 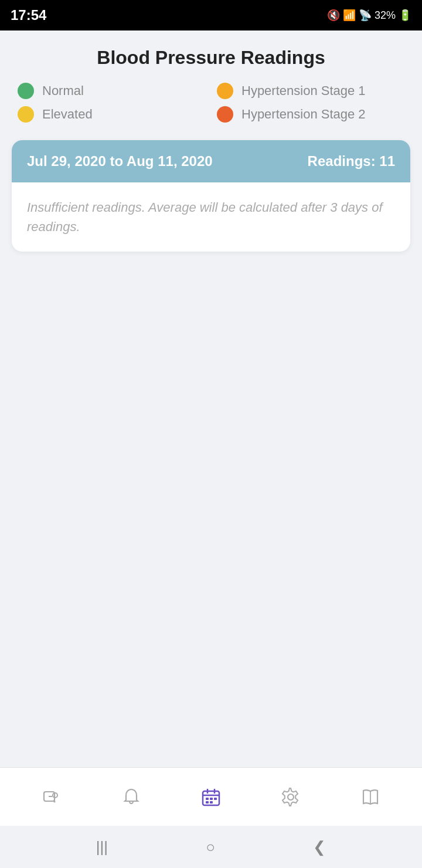 What do you see at coordinates (385, 15) in the screenshot?
I see `battery-label: 32%` at bounding box center [385, 15].